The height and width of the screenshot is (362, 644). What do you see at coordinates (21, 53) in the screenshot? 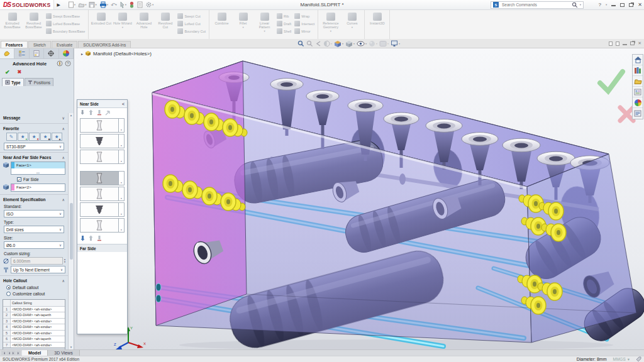
I see `tab-feature-manager-tree` at bounding box center [21, 53].